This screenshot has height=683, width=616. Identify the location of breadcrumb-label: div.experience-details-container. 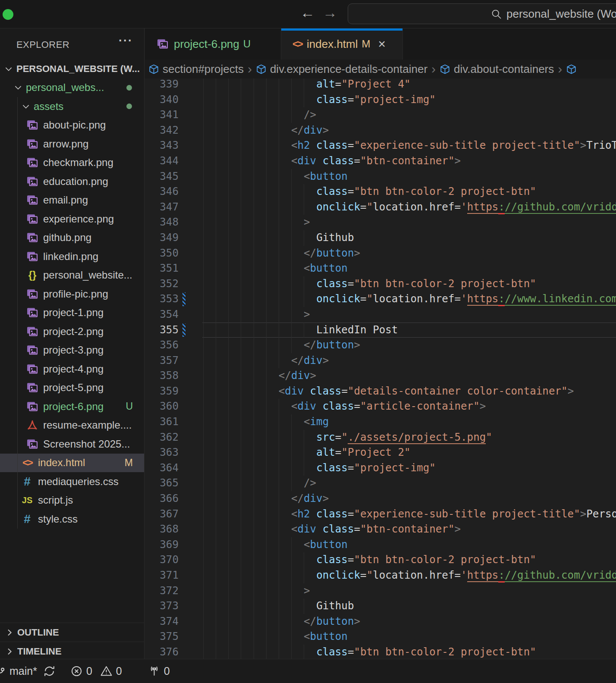
(349, 69).